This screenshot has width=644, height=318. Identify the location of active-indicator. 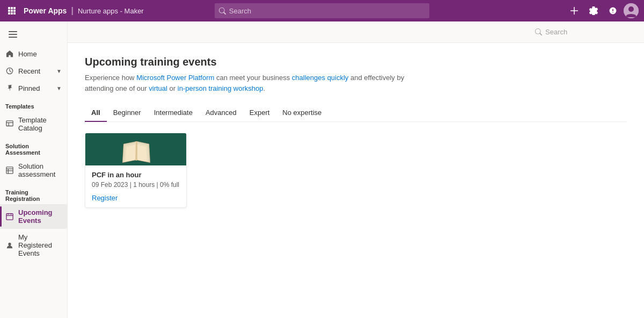
(1, 216).